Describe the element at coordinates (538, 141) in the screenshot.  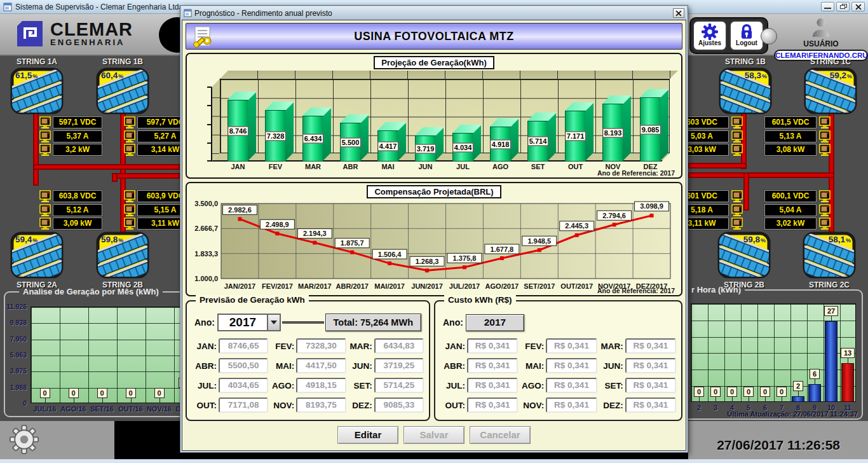
I see `bar-value-label: 5.714` at that location.